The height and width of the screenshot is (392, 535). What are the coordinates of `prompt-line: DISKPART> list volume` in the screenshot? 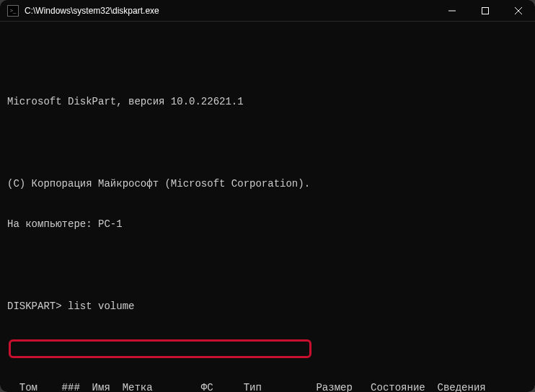 It's located at (268, 307).